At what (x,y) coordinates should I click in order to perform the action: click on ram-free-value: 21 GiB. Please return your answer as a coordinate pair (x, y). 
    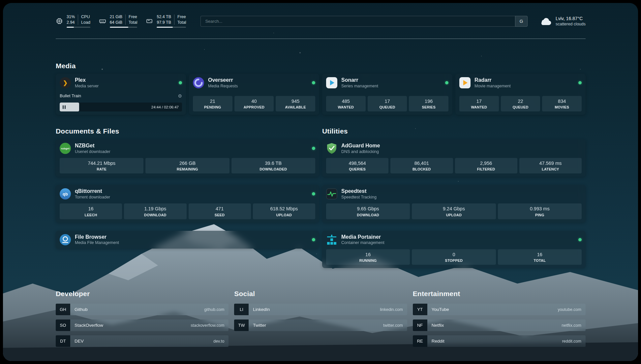
    Looking at the image, I should click on (116, 17).